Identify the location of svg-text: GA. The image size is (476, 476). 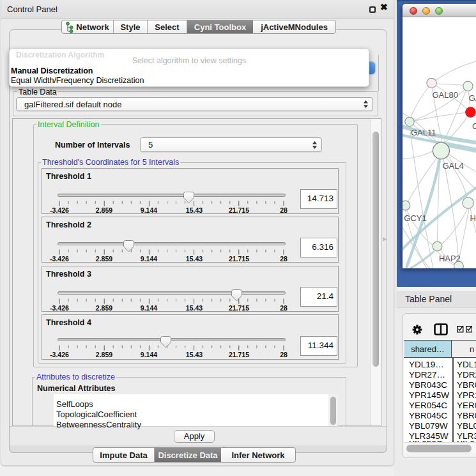
(473, 98).